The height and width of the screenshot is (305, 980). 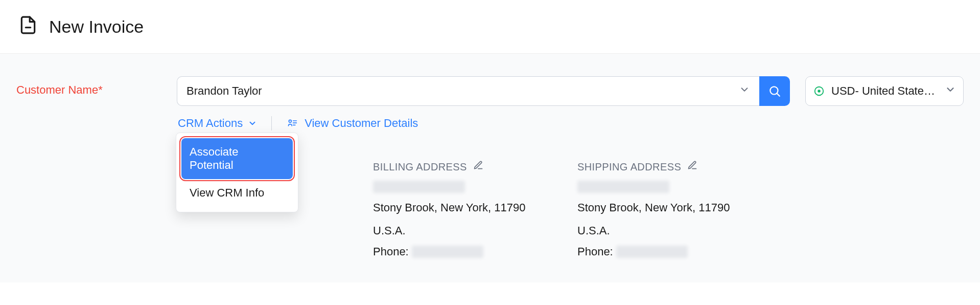 What do you see at coordinates (457, 230) in the screenshot?
I see `billing-line3: U.S.A.` at bounding box center [457, 230].